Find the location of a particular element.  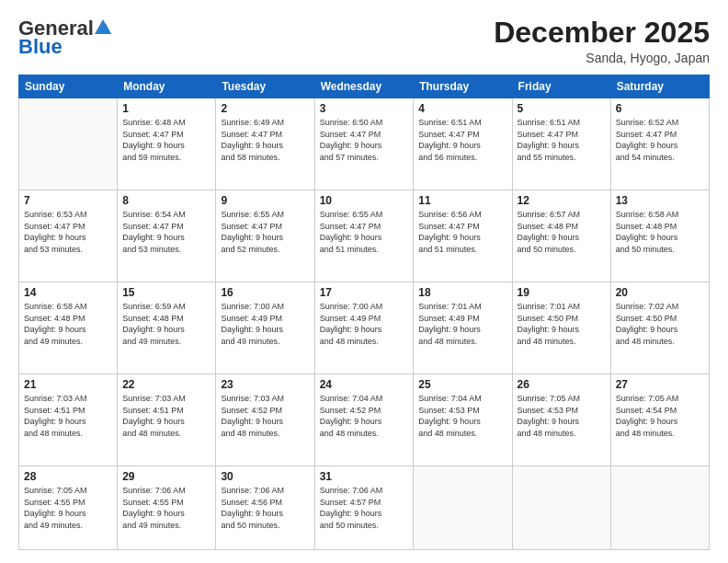

day-number: 1 is located at coordinates (166, 109).